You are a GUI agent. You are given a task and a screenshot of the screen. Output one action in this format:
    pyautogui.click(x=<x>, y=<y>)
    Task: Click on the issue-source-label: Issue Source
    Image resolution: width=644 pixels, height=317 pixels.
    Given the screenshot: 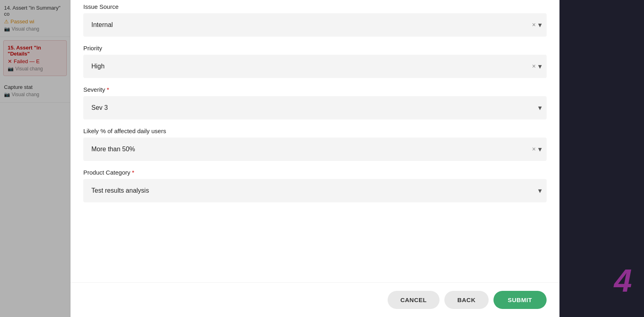 What is the action you would take?
    pyautogui.click(x=315, y=6)
    